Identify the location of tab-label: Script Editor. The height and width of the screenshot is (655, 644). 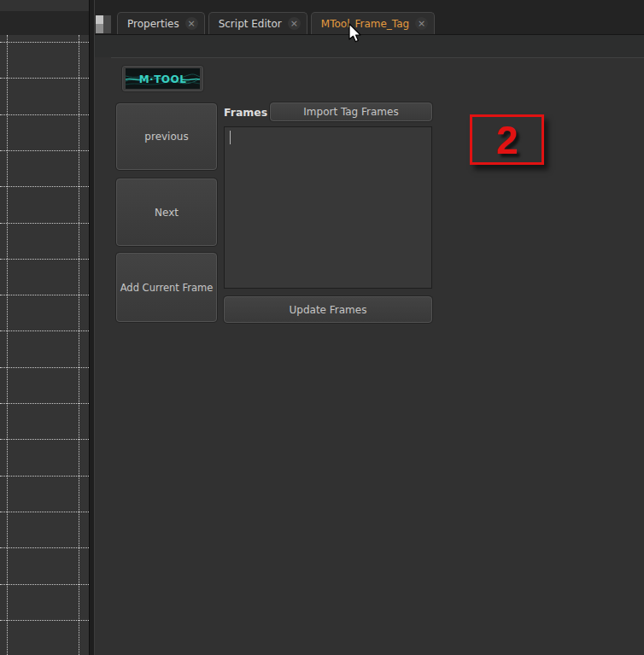
(250, 24).